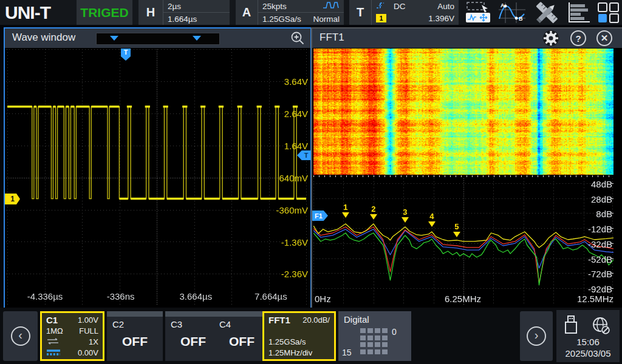 The width and height of the screenshot is (622, 364). What do you see at coordinates (404, 12) in the screenshot?
I see `trigger-menu-button: T DC Auto 1 1.396V` at bounding box center [404, 12].